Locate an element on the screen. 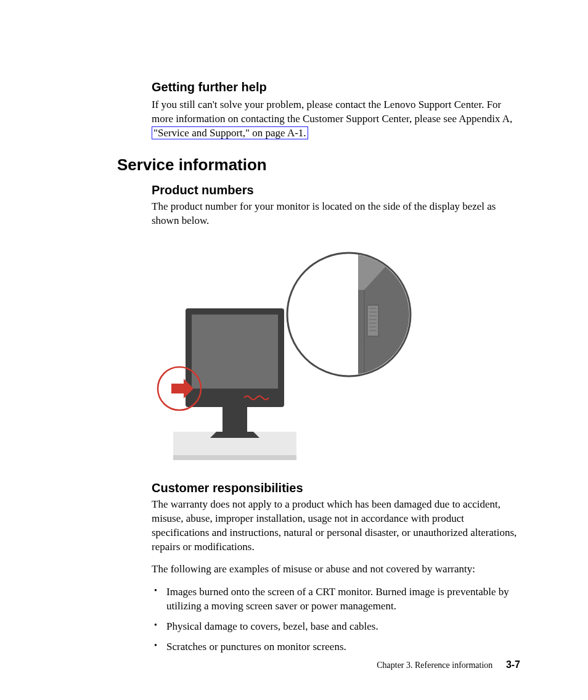 This screenshot has height=700, width=588. misuse-list: Images burned onto the screen of a CRT m… is located at coordinates (336, 620).